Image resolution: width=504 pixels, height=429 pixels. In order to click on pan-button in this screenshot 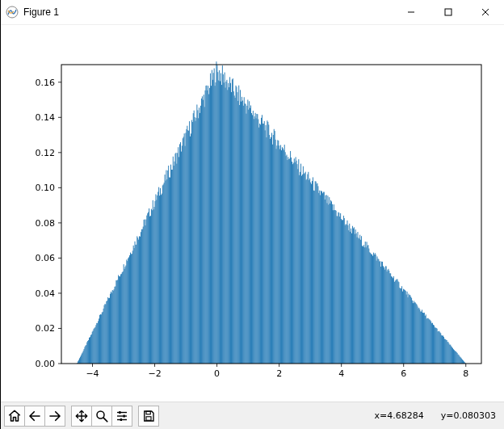, I will do `click(82, 416)`.